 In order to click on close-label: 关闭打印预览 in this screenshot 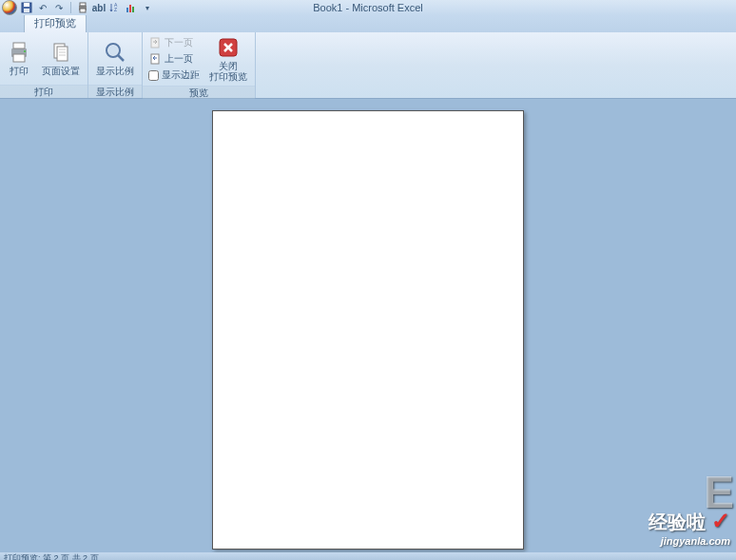, I will do `click(228, 71)`.